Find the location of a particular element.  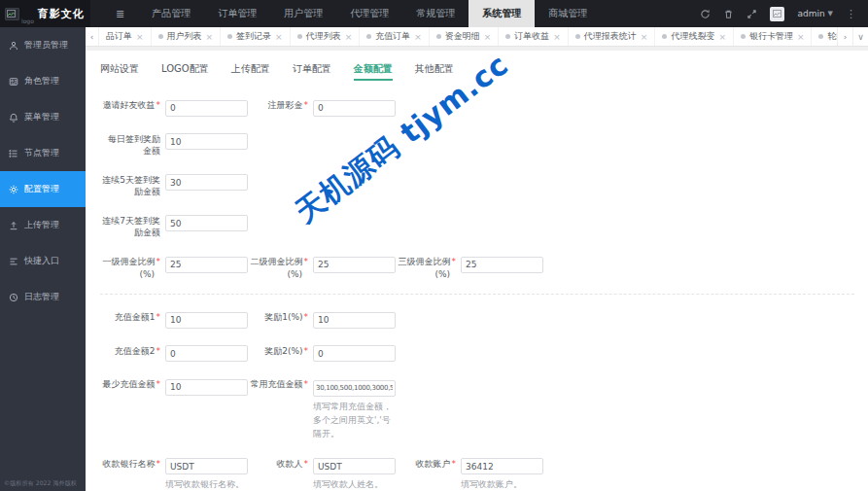

config-tab-5: 其他配置 is located at coordinates (434, 72).